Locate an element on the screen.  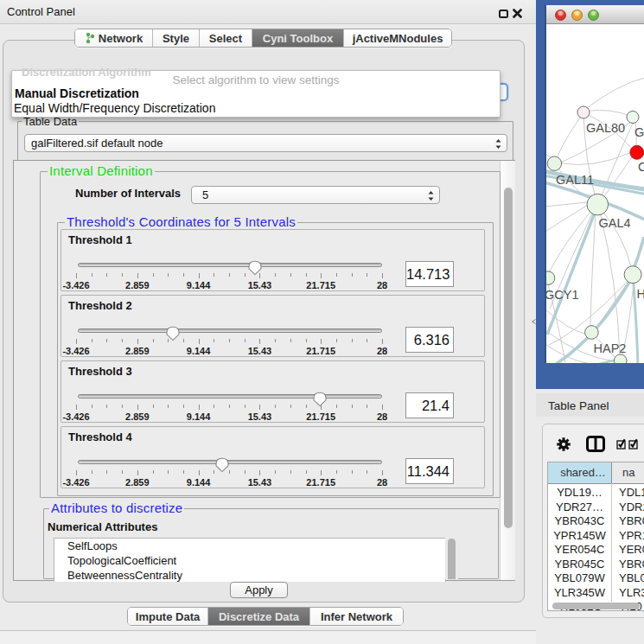
svg-text: GCY1 is located at coordinates (563, 295).